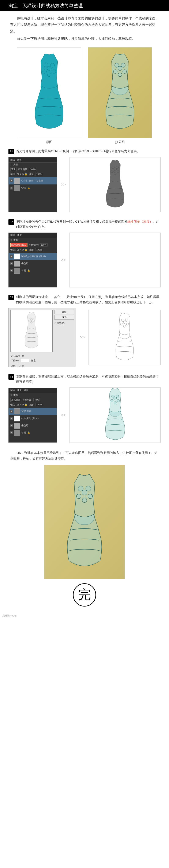  What do you see at coordinates (13, 169) in the screenshot?
I see `blend-select: 正常` at bounding box center [13, 169].